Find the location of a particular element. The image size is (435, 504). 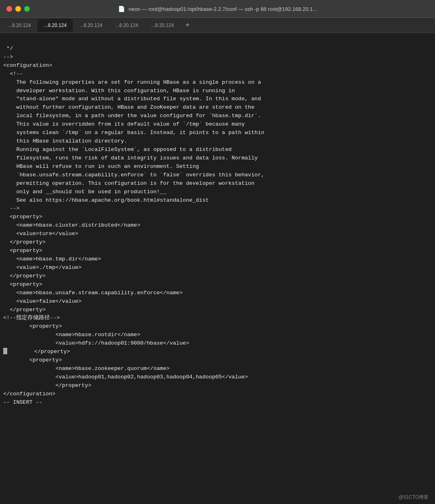

terminal-line: <value>hdfs://hadoop01:9000/hbase</value… is located at coordinates (217, 344).